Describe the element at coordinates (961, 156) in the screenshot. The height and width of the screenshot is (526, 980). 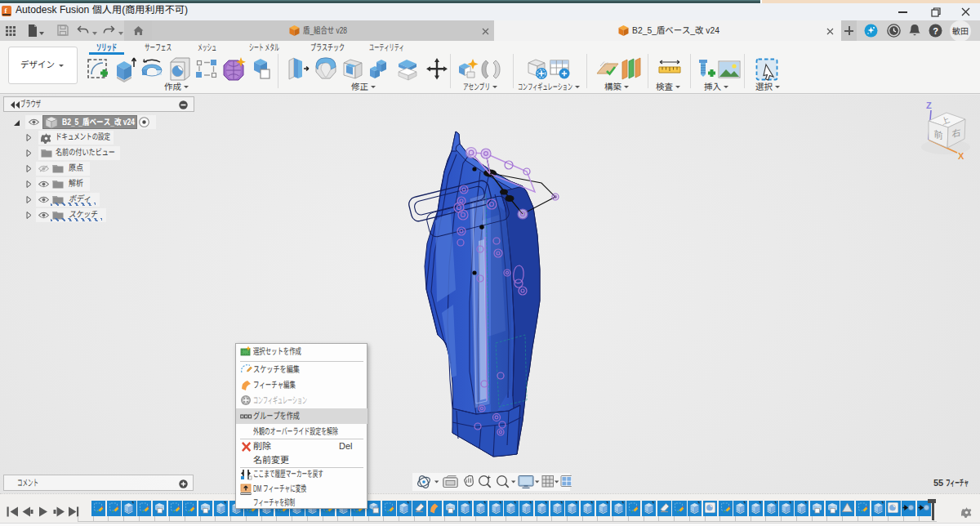
I see `svg-text: X` at that location.